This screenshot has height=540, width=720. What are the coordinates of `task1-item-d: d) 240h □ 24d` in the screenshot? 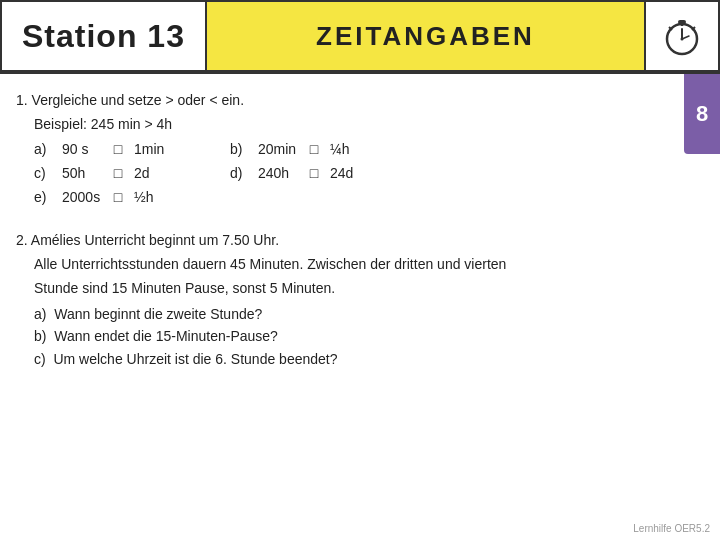 It's located at (298, 174).